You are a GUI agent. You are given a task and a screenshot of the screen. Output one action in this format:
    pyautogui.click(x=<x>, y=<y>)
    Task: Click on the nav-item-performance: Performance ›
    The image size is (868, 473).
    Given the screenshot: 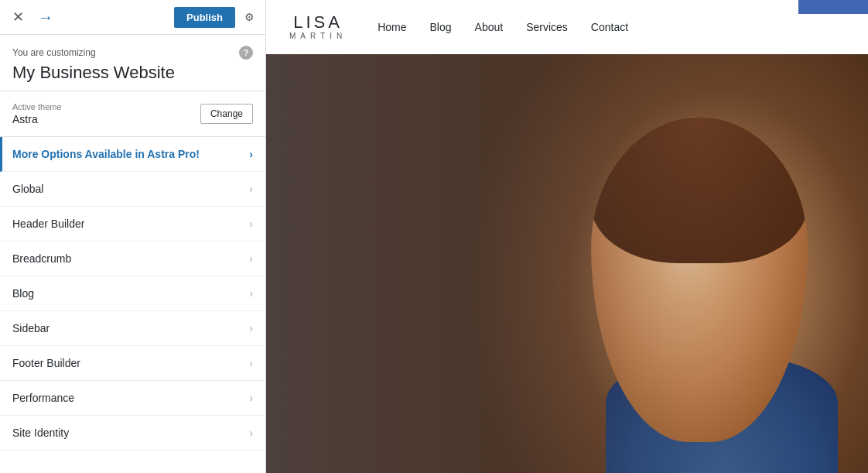 What is the action you would take?
    pyautogui.click(x=133, y=398)
    